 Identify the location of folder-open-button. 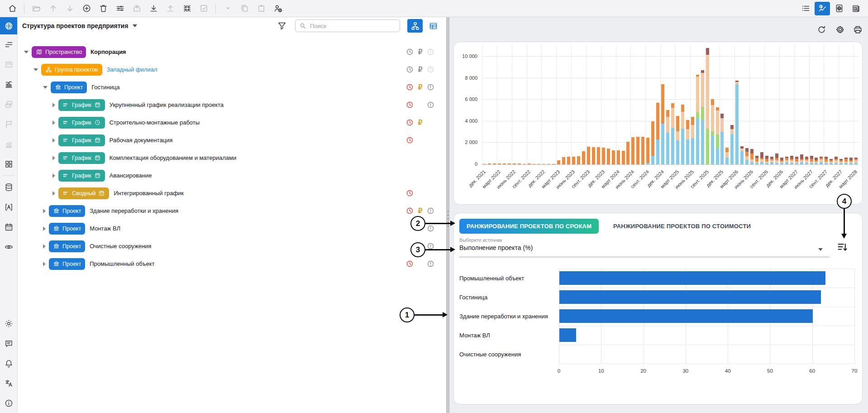
(36, 9).